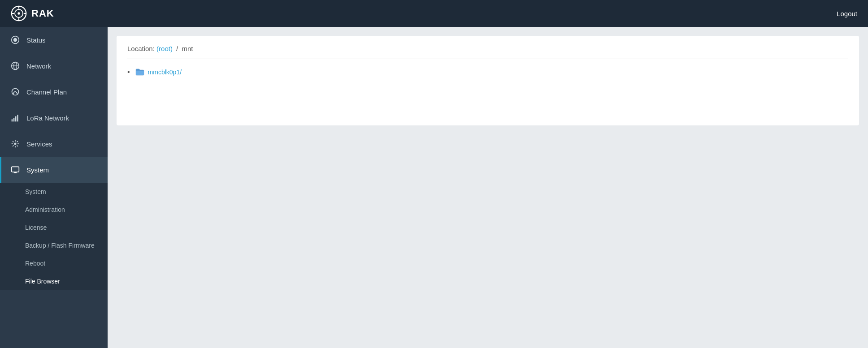  Describe the element at coordinates (488, 72) in the screenshot. I see `file-list: • mmcblk0p1/` at that location.